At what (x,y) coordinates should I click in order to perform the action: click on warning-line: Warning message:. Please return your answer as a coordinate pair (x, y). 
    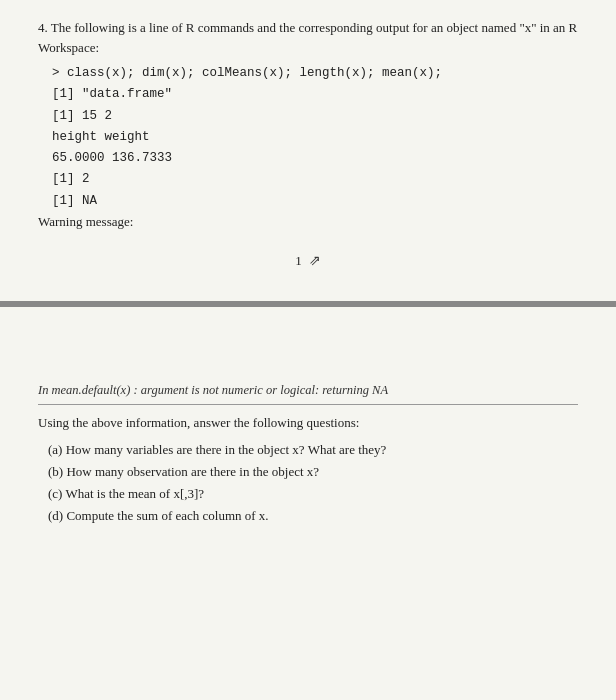
    Looking at the image, I should click on (308, 222).